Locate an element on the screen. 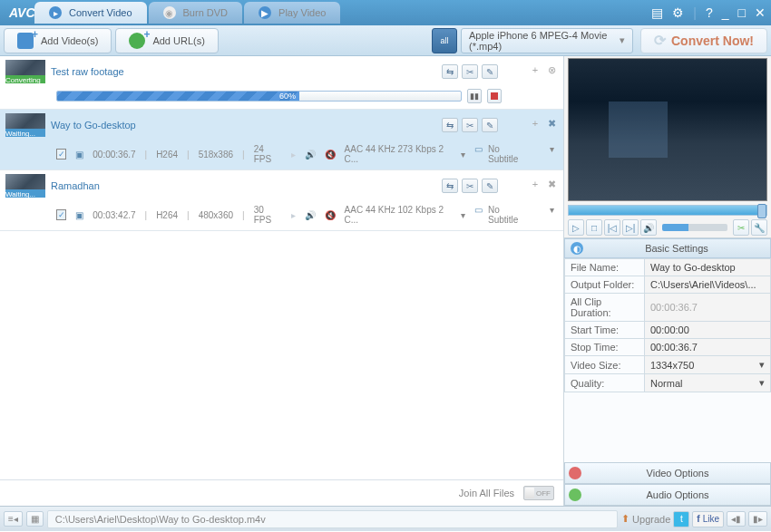  subtitle-label: No Subtitle is located at coordinates (507, 154).